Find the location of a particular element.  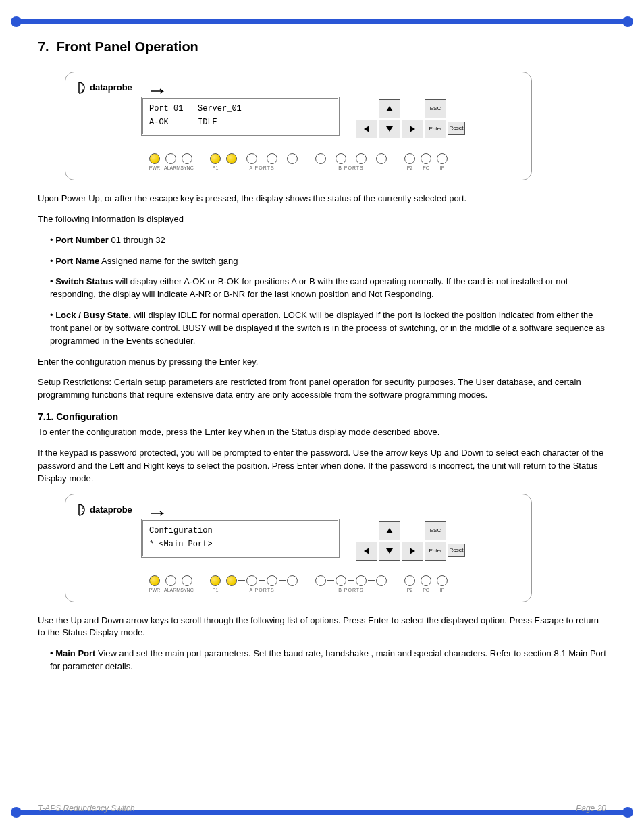

header-rule is located at coordinates (322, 22).